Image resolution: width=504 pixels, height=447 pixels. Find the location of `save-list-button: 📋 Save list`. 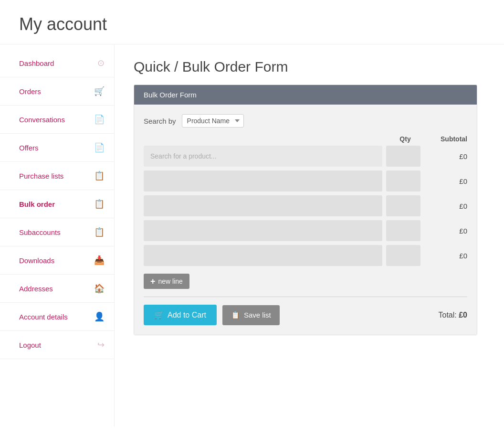

save-list-button: 📋 Save list is located at coordinates (251, 315).